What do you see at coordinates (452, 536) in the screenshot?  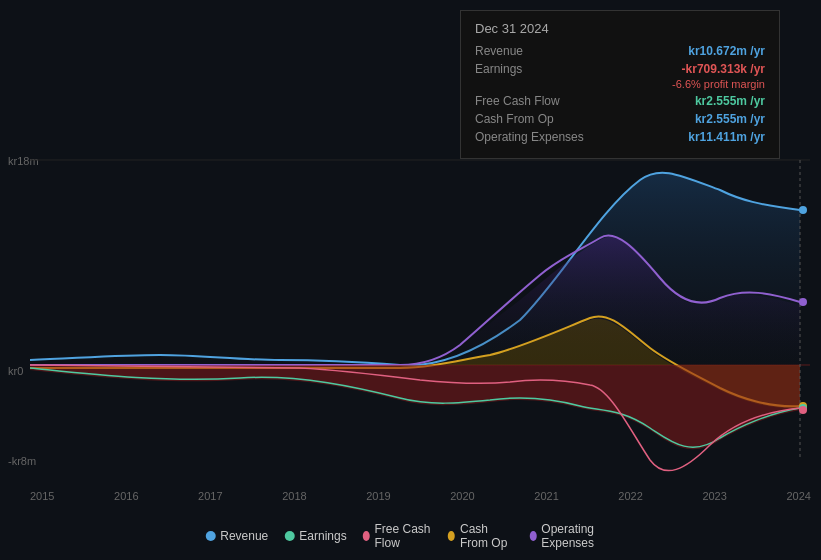 I see `legend-cfo-dot` at bounding box center [452, 536].